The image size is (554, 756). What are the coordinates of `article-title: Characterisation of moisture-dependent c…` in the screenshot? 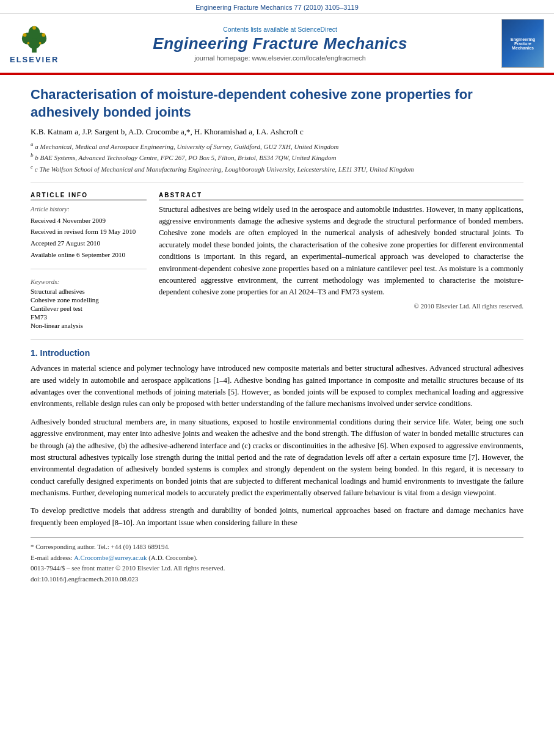 It's located at (277, 104).